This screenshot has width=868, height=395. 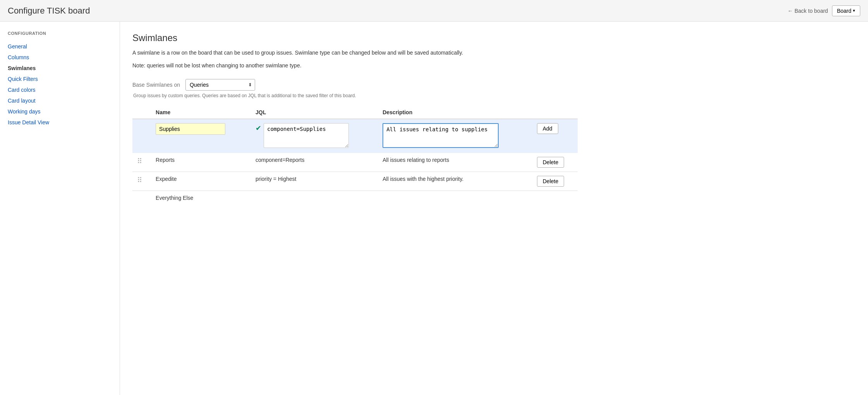 What do you see at coordinates (555, 198) in the screenshot?
I see `everything-else-action` at bounding box center [555, 198].